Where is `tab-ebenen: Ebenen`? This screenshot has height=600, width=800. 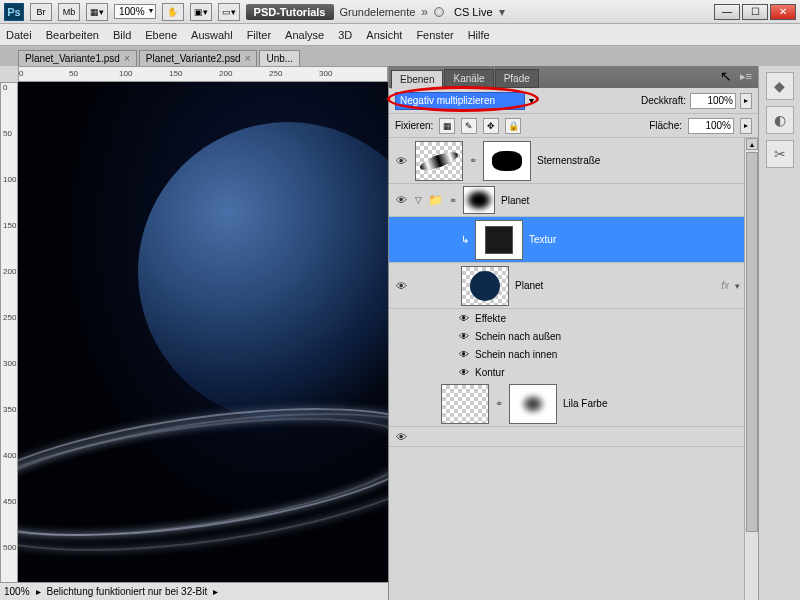
tab-ebenen: Ebenen is located at coordinates (417, 80).